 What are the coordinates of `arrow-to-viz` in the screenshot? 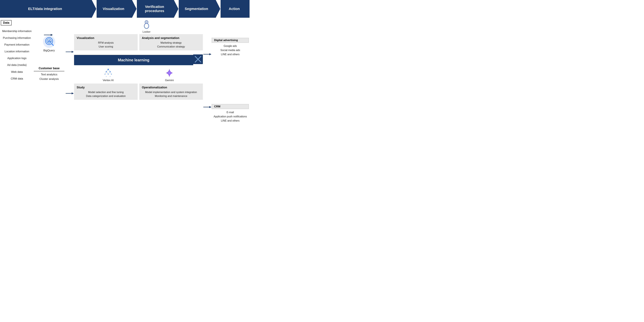 It's located at (70, 52).